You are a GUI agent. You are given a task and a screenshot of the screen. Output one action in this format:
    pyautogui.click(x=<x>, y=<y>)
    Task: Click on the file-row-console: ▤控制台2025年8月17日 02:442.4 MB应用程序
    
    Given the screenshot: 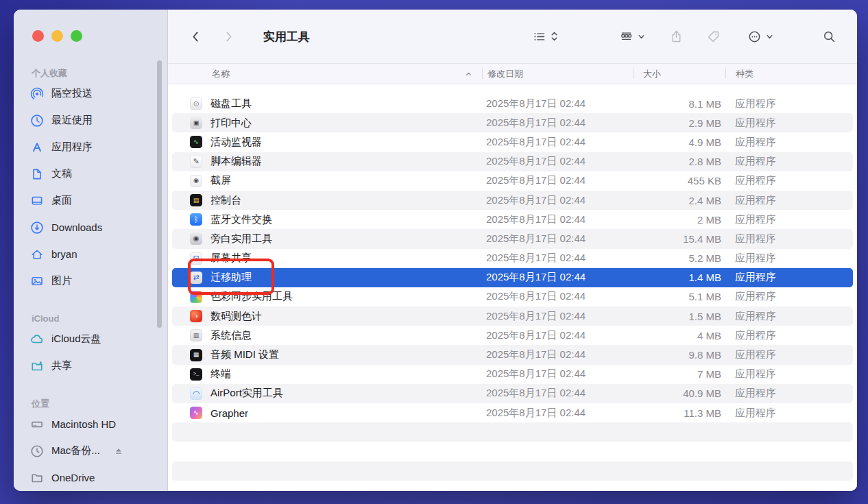 What is the action you would take?
    pyautogui.click(x=513, y=200)
    